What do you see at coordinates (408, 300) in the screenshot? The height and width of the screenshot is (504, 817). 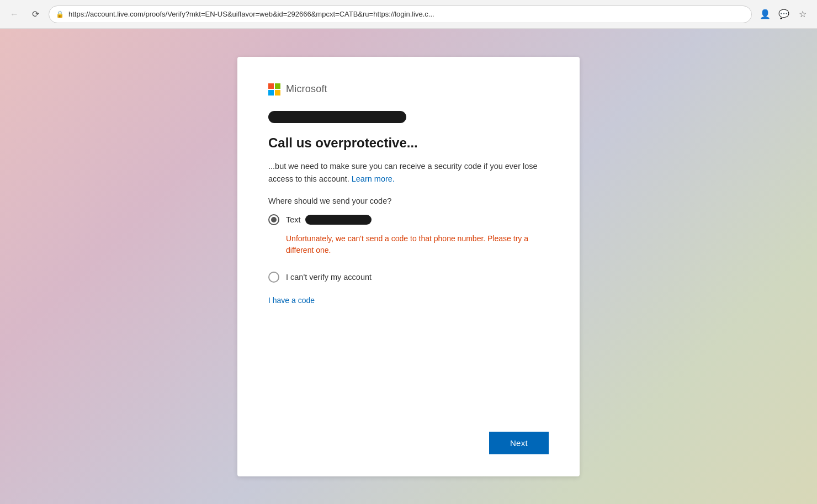 I see `have-code-link: I have a code` at bounding box center [408, 300].